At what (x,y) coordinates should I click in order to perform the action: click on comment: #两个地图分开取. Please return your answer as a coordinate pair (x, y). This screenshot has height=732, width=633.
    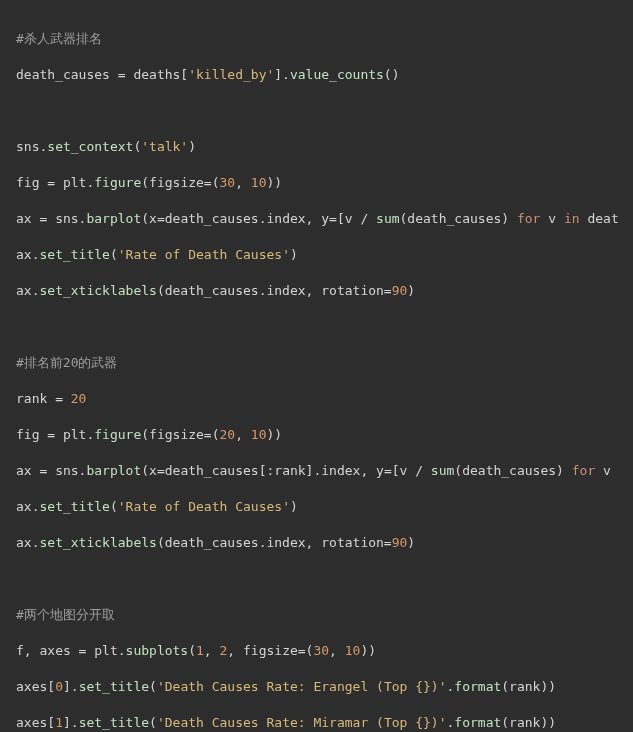
    Looking at the image, I should click on (66, 614).